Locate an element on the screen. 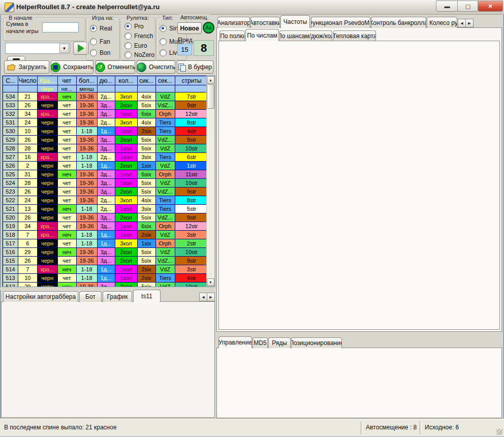  maximize-button: ▢ is located at coordinates (468, 6).